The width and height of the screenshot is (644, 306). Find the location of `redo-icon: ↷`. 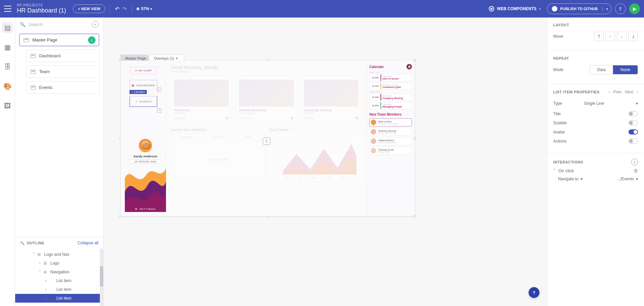

redo-icon: ↷ is located at coordinates (124, 9).